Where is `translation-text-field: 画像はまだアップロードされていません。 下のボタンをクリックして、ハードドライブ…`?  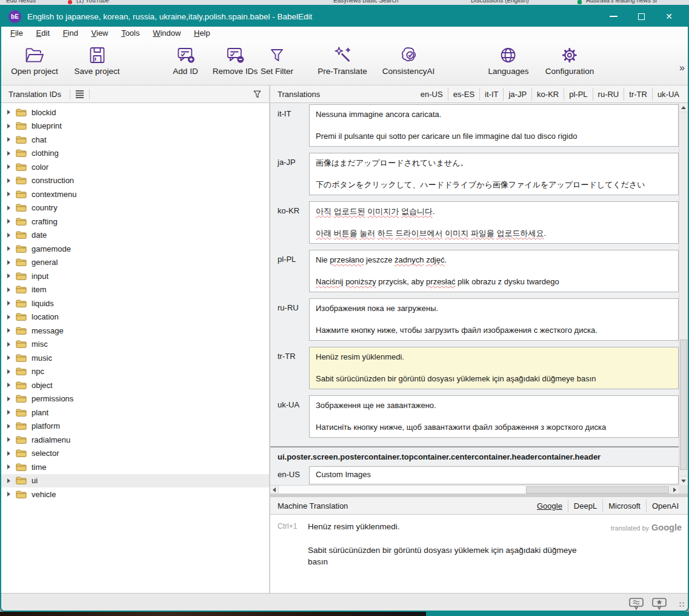
translation-text-field: 画像はまだアップロードされていません。 下のボタンをクリックして、ハードドライブ… is located at coordinates (494, 174).